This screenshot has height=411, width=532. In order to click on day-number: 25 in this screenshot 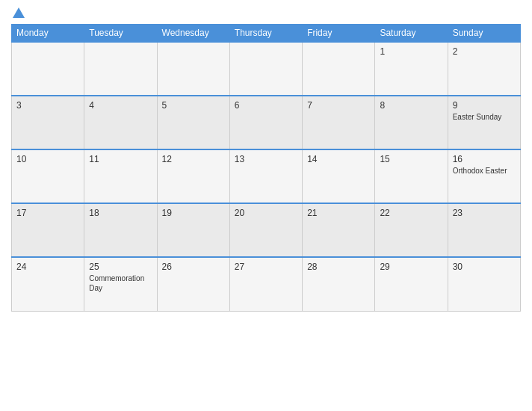, I will do `click(120, 267)`.